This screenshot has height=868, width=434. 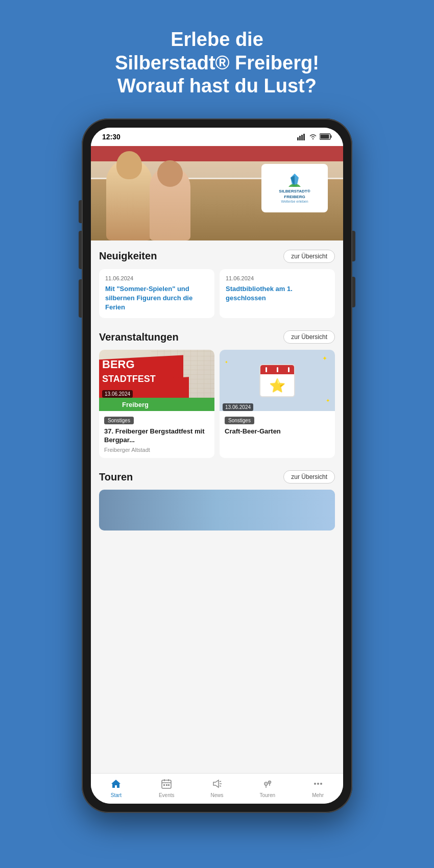 What do you see at coordinates (217, 193) in the screenshot?
I see `hero-image: SILBERSTADT® FREIBERG Welterbe erleben` at bounding box center [217, 193].